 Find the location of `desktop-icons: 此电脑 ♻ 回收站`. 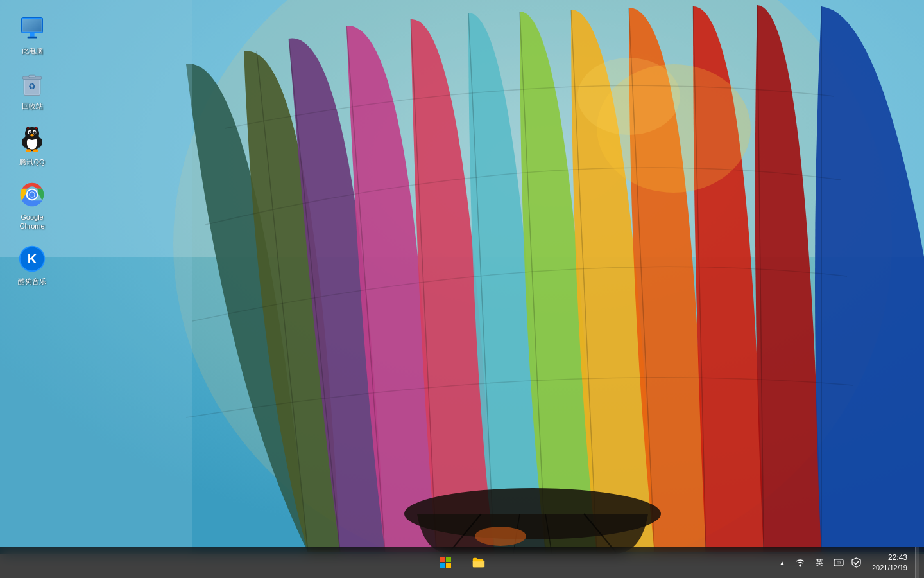

desktop-icons: 此电脑 ♻ 回收站 is located at coordinates (32, 150).